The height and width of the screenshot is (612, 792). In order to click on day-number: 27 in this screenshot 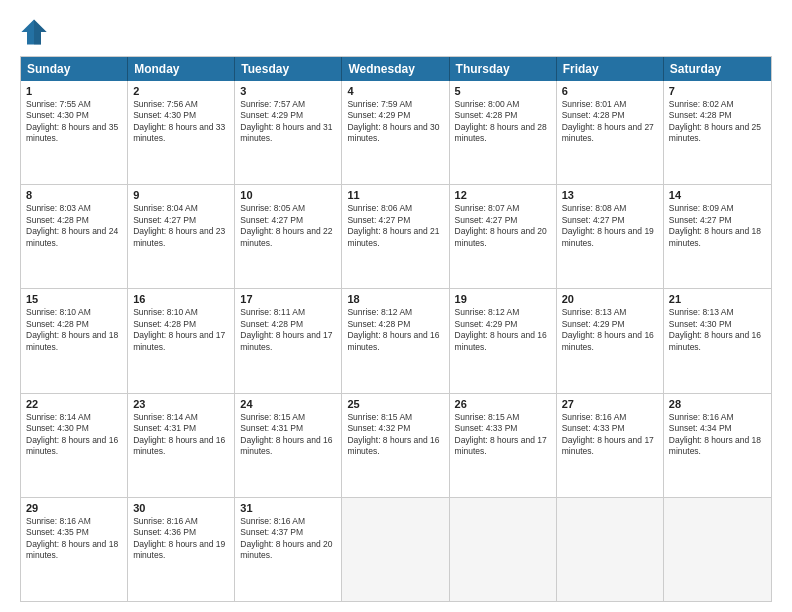, I will do `click(610, 404)`.